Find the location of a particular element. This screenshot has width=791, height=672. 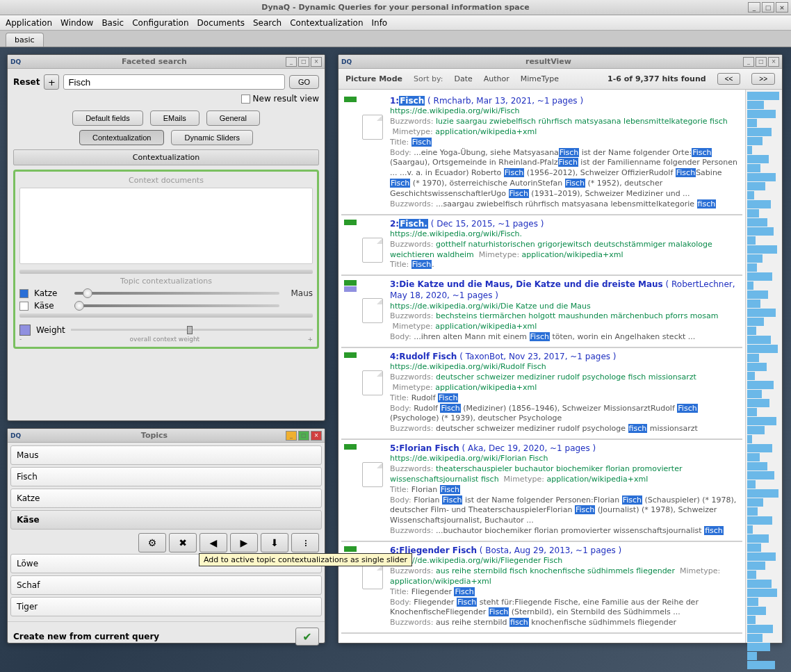

result-title: 3:Die Katze und die Maus, Die Katze und … is located at coordinates (564, 290).